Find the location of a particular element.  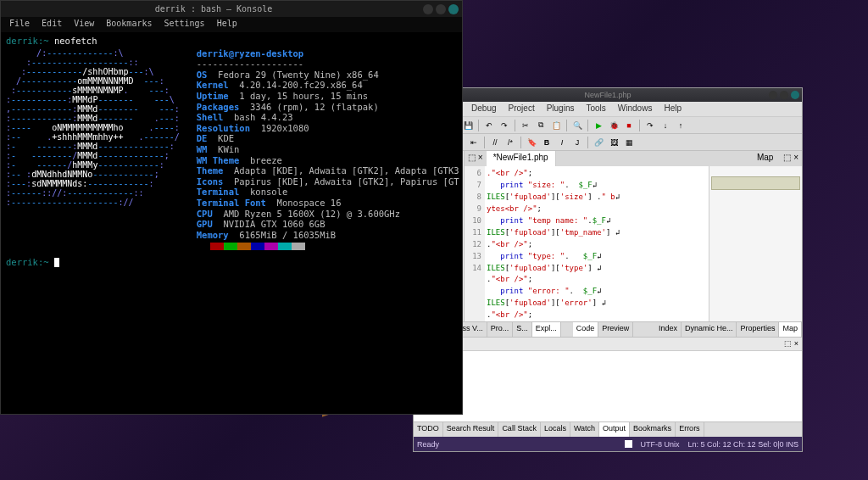

run-icon: ▶ is located at coordinates (598, 126).